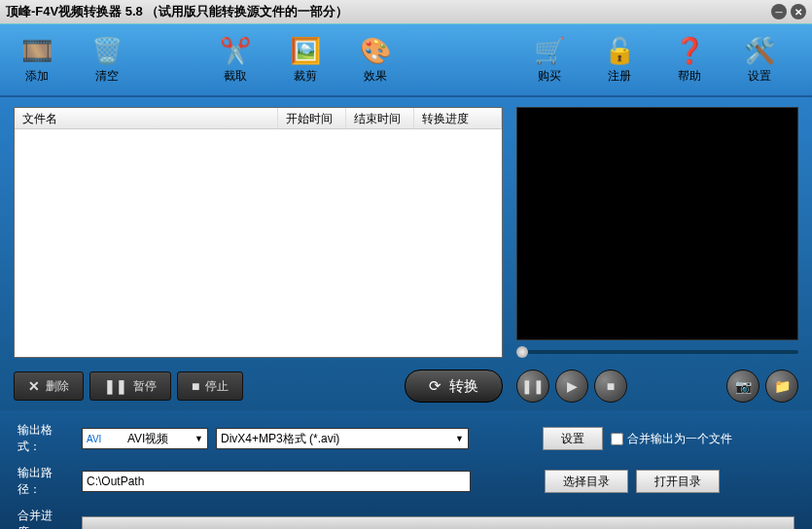 The image size is (812, 529). I want to click on stop-button: ■停止, so click(210, 386).